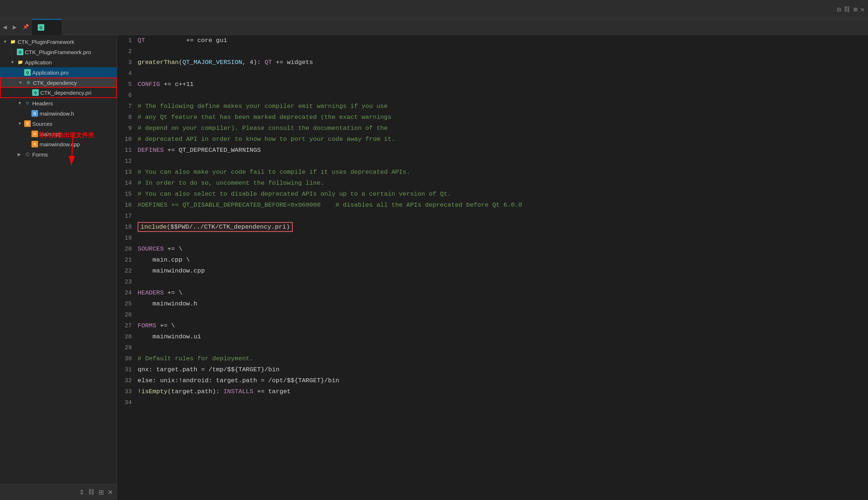 The image size is (868, 500). Describe the element at coordinates (59, 42) in the screenshot. I see `sidebar-item-ctk-pluginframework: ▼ 📁 CTK_PluginFramework` at that location.